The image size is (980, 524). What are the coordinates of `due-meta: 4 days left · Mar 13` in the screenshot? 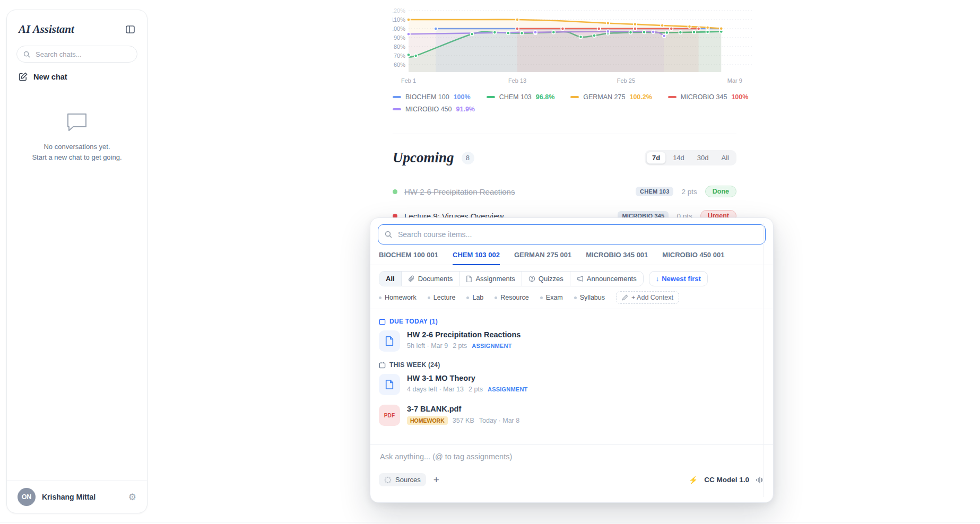 It's located at (435, 389).